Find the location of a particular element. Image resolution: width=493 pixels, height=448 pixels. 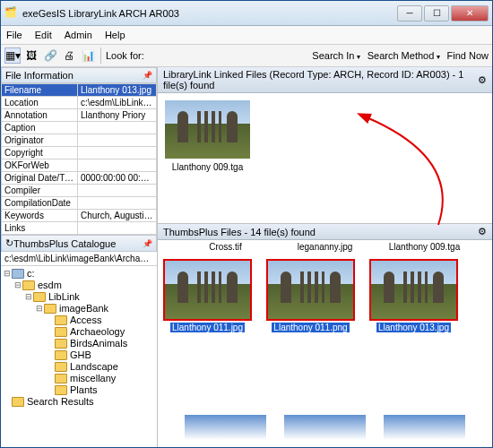

tree-node: Archaeology is located at coordinates (79, 332).